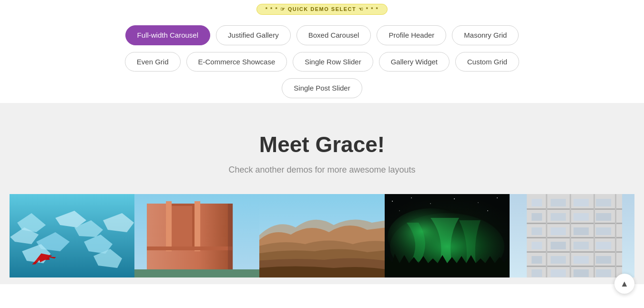  What do you see at coordinates (254, 35) in the screenshot?
I see `demo-btn-justified-gallery: Justified Gallery` at bounding box center [254, 35].